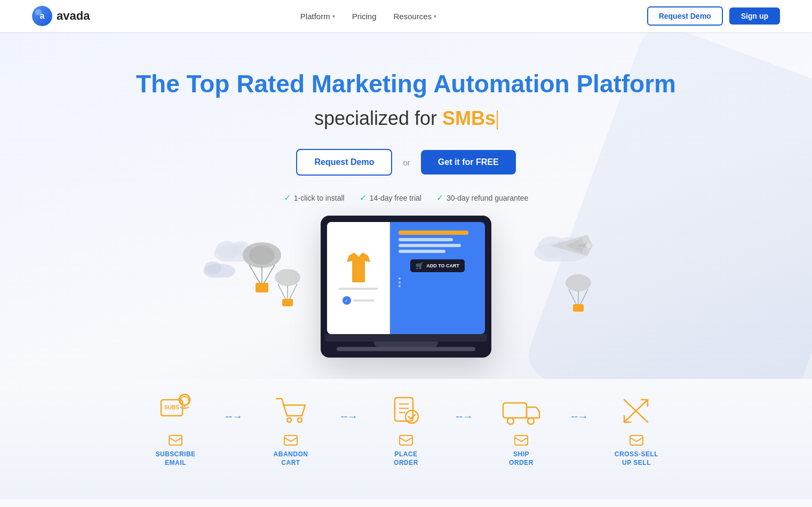  What do you see at coordinates (287, 292) in the screenshot?
I see `parachute-small` at bounding box center [287, 292].